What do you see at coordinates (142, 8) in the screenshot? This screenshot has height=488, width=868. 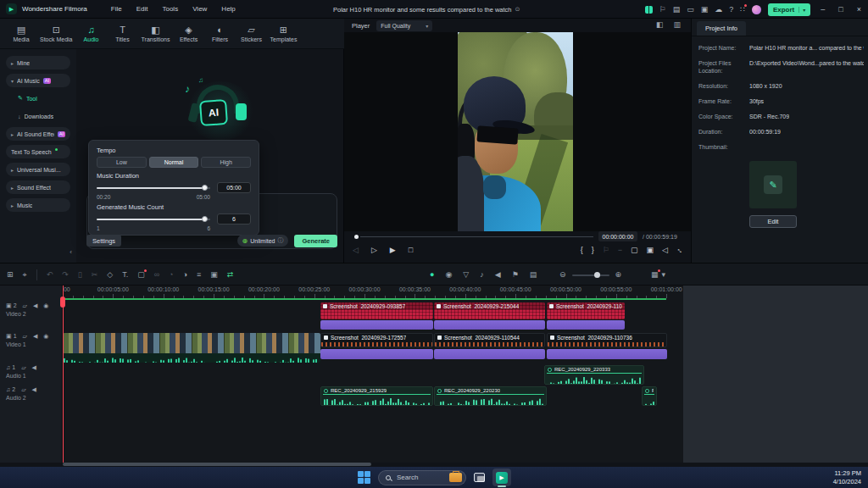 I see `menu-edit: Edit` at bounding box center [142, 8].